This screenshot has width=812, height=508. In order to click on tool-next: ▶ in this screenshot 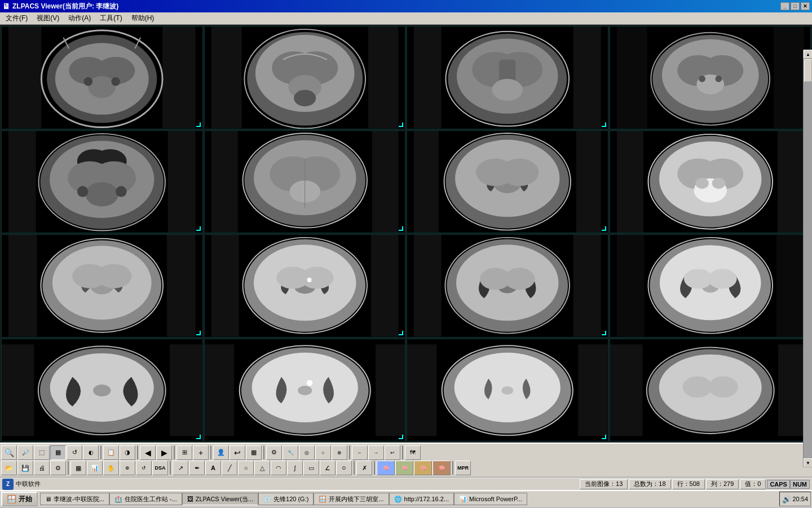, I will do `click(164, 453)`.